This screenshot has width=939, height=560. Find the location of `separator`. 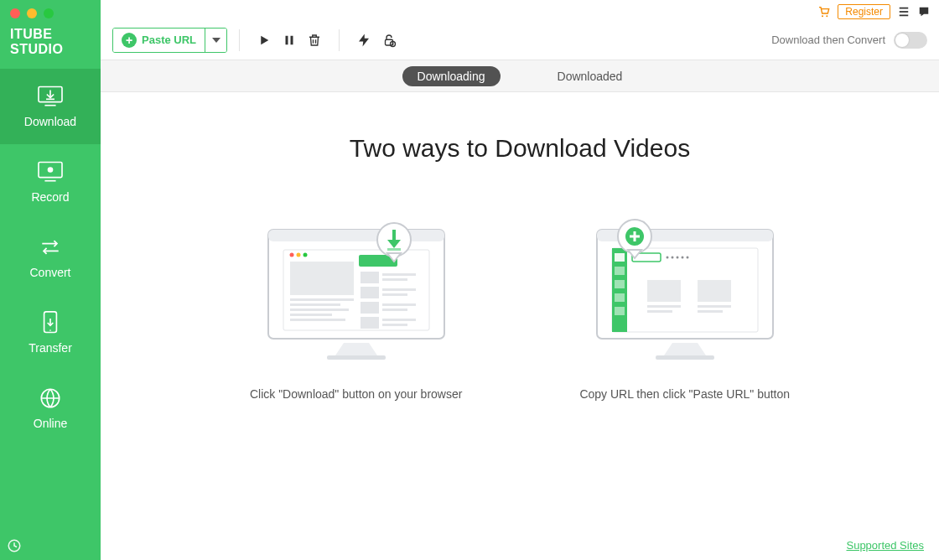

separator is located at coordinates (240, 40).